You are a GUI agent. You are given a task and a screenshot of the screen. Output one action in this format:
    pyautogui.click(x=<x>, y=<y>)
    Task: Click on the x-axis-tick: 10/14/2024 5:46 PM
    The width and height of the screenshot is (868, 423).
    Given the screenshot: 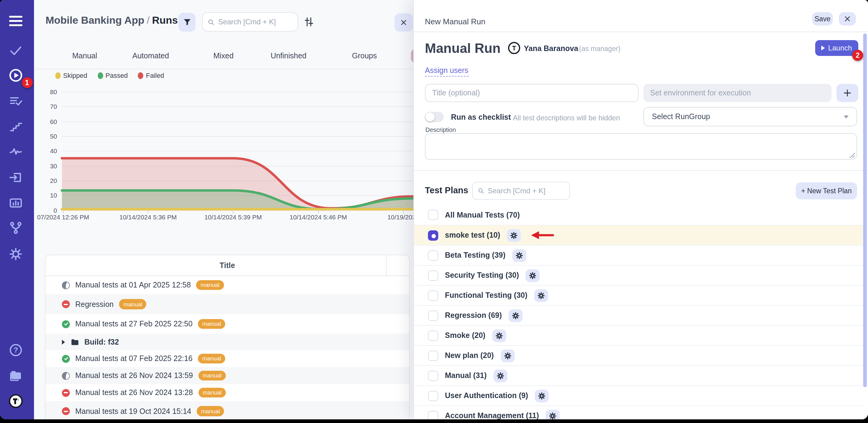 What is the action you would take?
    pyautogui.click(x=318, y=217)
    